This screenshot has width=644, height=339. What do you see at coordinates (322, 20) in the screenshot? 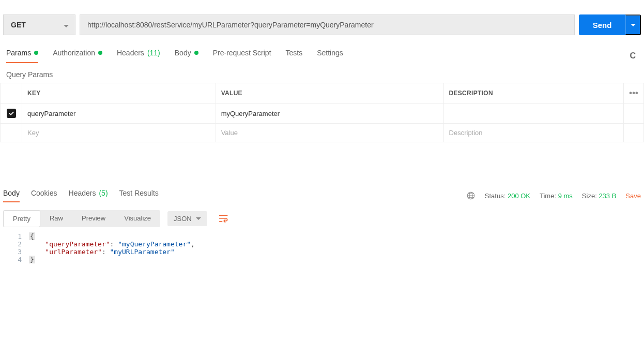
I see `request-bar: GET http://localhost:8080/restService/my…` at bounding box center [322, 20].